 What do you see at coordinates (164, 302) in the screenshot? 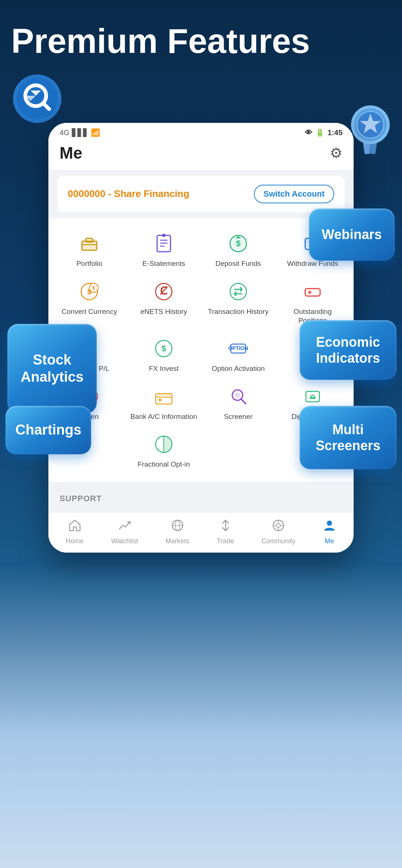
I see `menu-item-enets: Ȼ eNETS History` at bounding box center [164, 302].